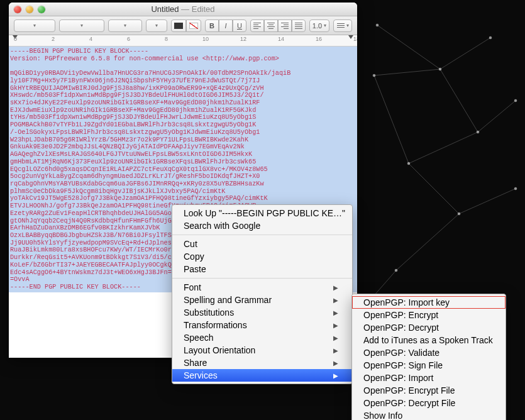  What do you see at coordinates (240, 26) in the screenshot?
I see `underline-button: U` at bounding box center [240, 26].